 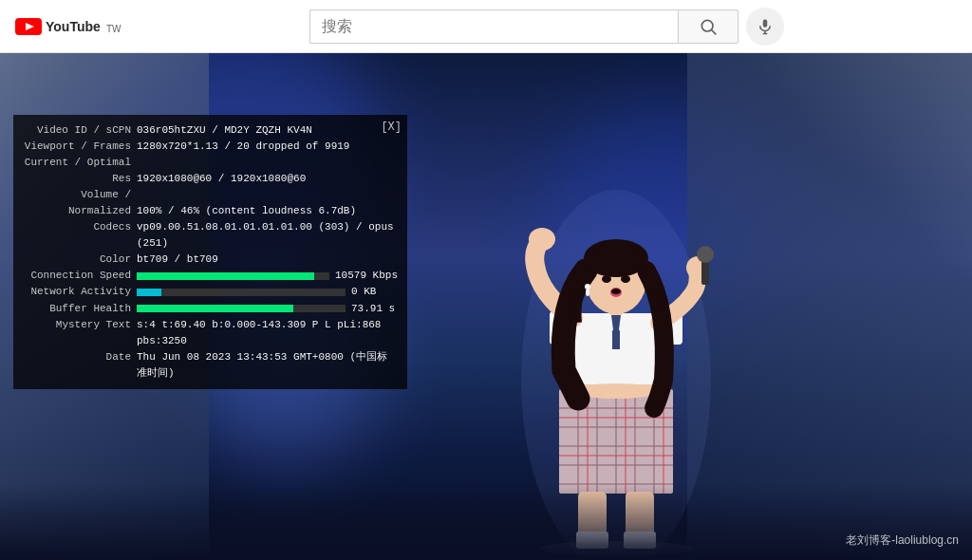 What do you see at coordinates (211, 163) in the screenshot?
I see `debug-row-current: Current / Optimal` at bounding box center [211, 163].